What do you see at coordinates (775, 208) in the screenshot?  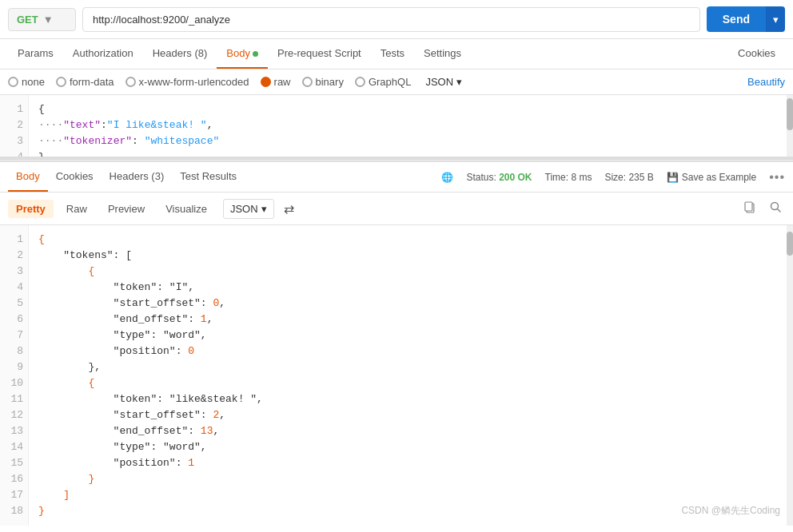 I see `search-button` at bounding box center [775, 208].